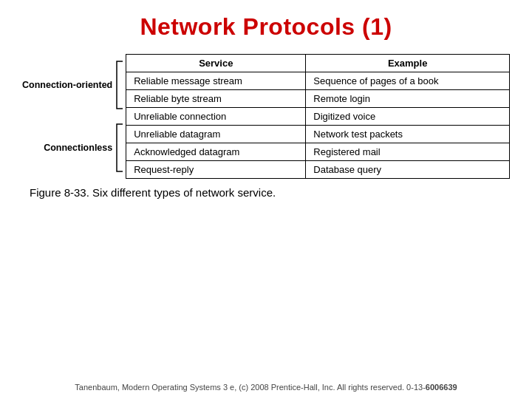  Describe the element at coordinates (216, 81) in the screenshot. I see `table-cell-service: Reliable message stream` at that location.